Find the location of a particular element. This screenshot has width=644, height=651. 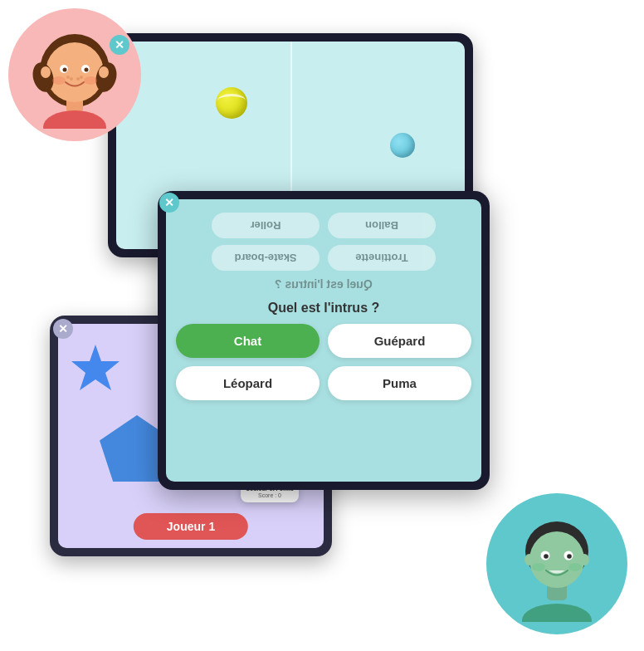

answer-leopard-button: Léopard is located at coordinates (247, 384).